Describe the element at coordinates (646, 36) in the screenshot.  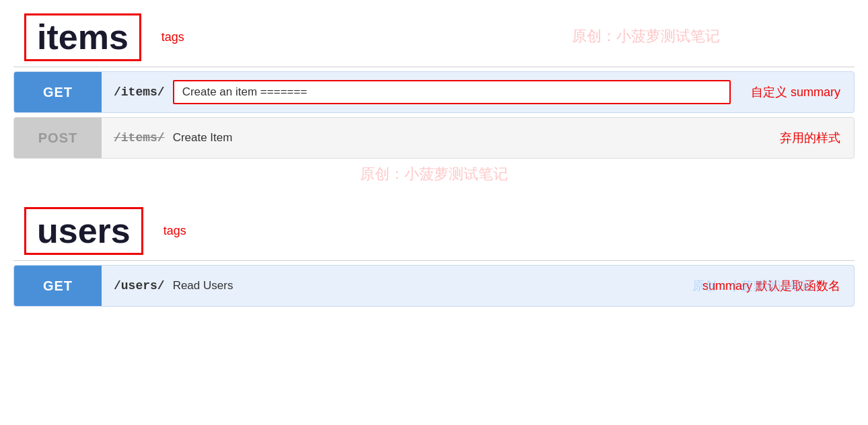
I see `items-watermark: 原创：小菠萝测试笔记` at that location.